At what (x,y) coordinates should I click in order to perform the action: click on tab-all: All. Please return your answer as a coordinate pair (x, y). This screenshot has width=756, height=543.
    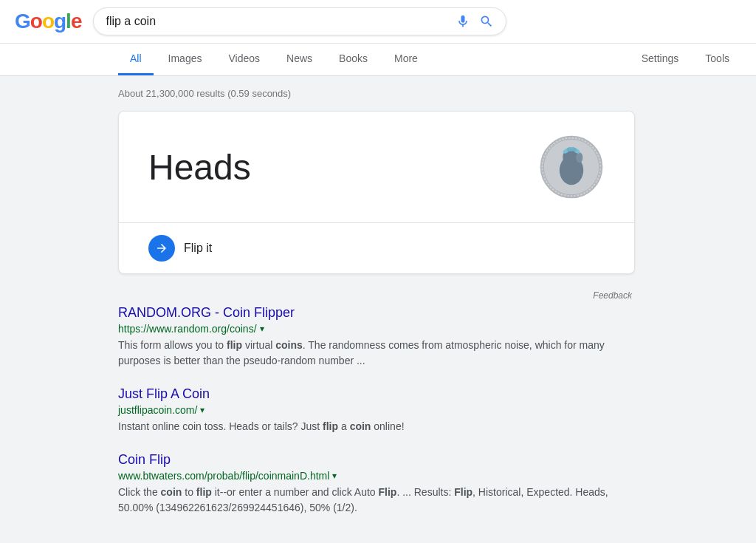
    Looking at the image, I should click on (136, 59).